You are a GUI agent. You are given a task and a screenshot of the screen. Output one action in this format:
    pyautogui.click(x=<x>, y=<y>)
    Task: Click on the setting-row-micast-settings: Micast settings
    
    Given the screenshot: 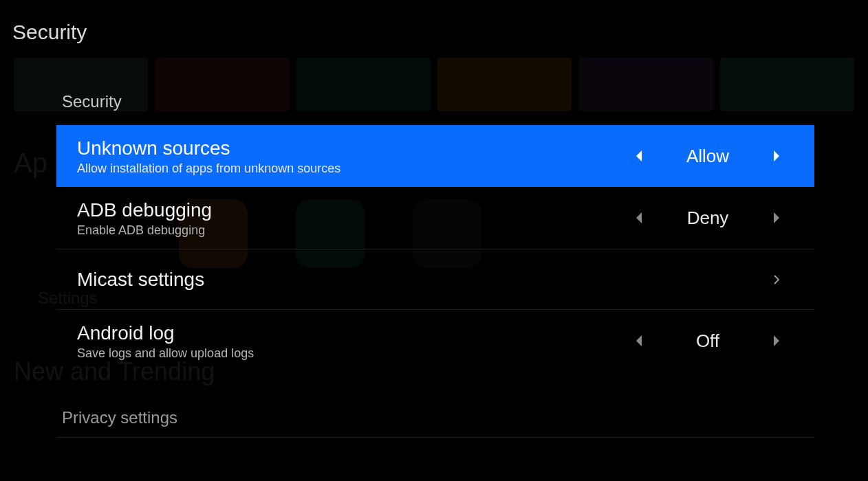 What is the action you would take?
    pyautogui.click(x=435, y=280)
    